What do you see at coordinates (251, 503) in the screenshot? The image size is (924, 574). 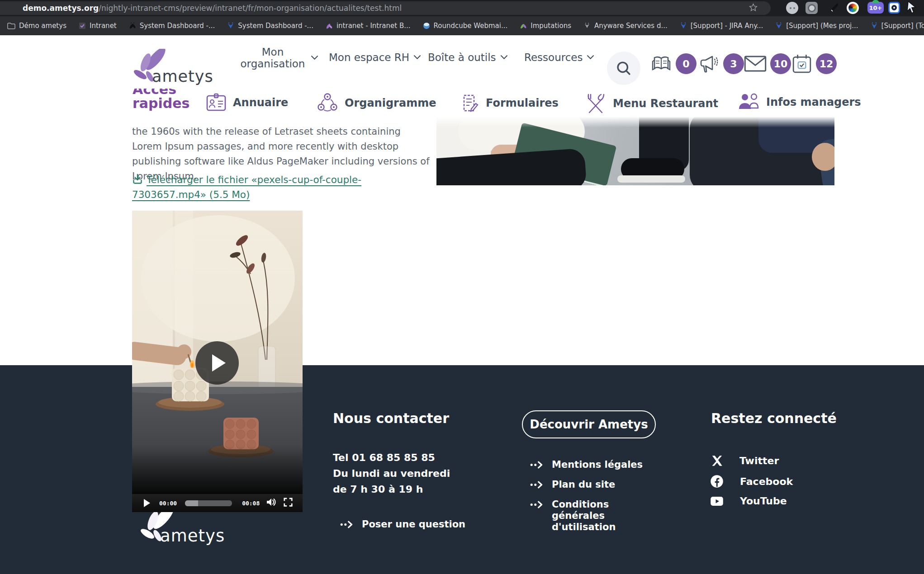 I see `video-duration: 00:08` at bounding box center [251, 503].